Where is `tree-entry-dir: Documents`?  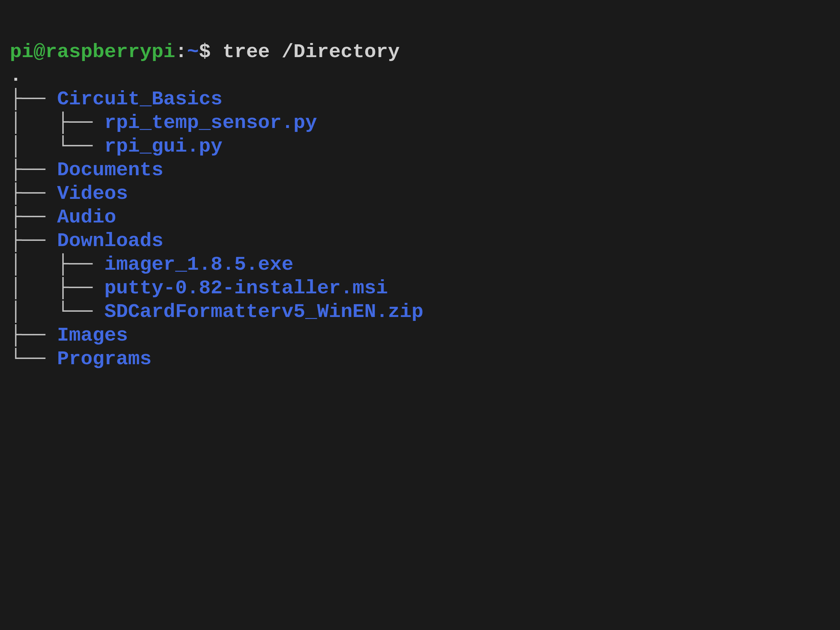
tree-entry-dir: Documents is located at coordinates (110, 170).